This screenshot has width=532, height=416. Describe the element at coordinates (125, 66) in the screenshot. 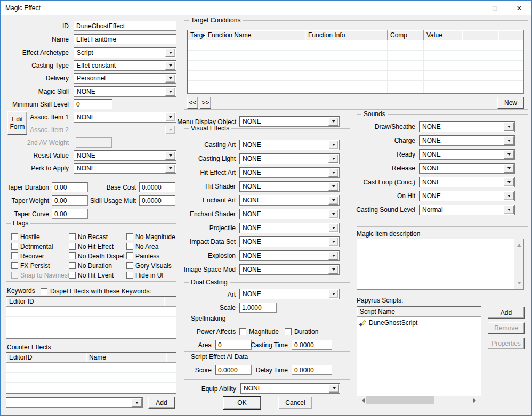

I see `casting-type-select: Effet constant` at that location.